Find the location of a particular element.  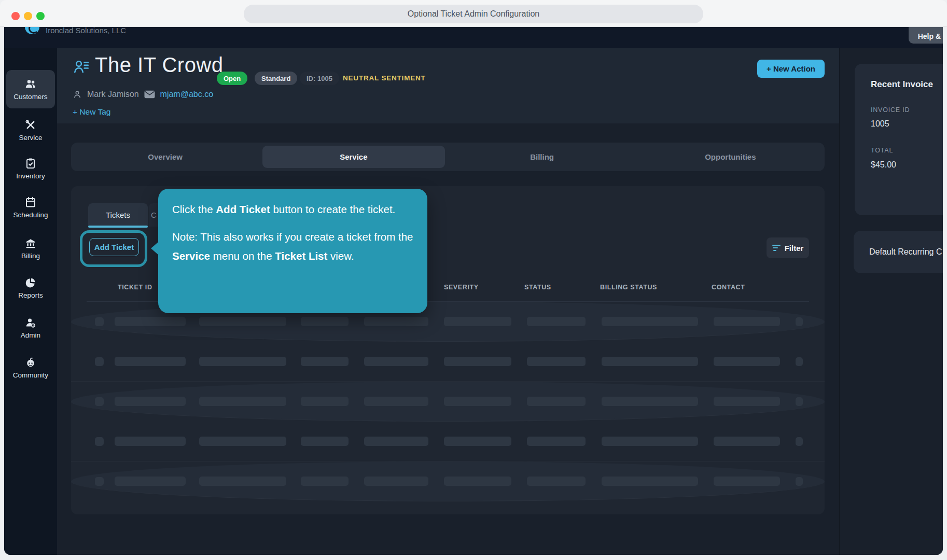

sidebar-item-label: Customers is located at coordinates (30, 96).